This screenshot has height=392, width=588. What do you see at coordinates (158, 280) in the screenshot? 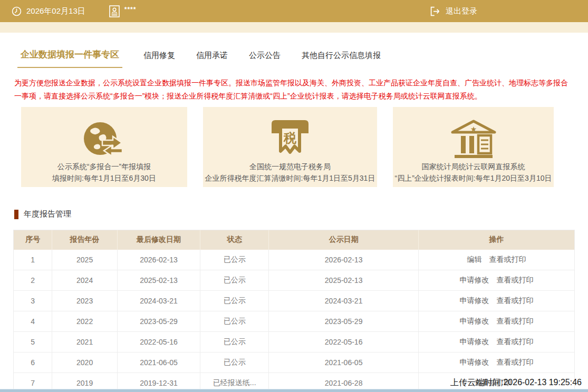
I see `cell-last-modified: 2025-02-13` at bounding box center [158, 280].